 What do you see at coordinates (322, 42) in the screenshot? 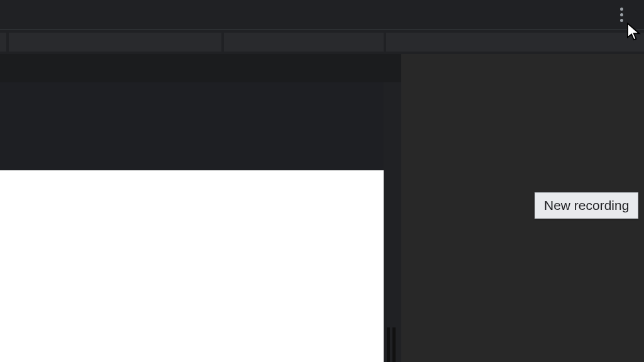
I see `devtools-toolbar` at bounding box center [322, 42].